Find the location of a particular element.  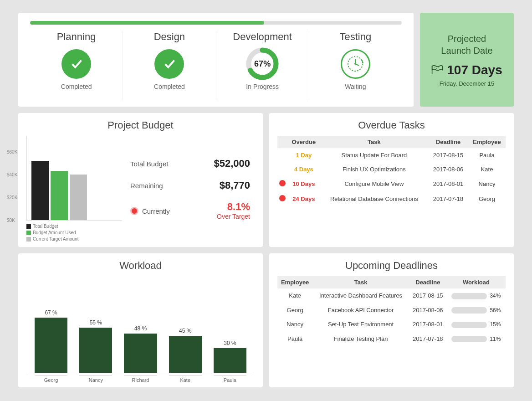

phases-container: PlanningCompletedDesignCompletedDevelopm… is located at coordinates (216, 66).